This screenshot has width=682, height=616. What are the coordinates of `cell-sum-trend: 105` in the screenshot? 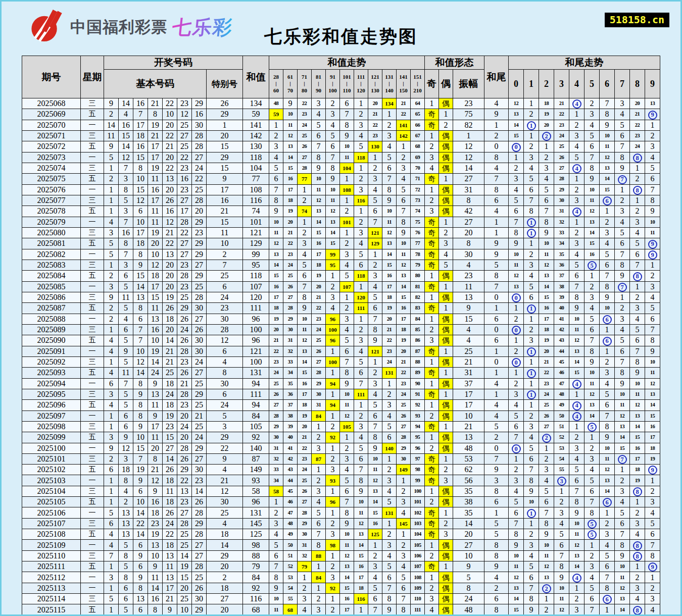 It's located at (347, 426).